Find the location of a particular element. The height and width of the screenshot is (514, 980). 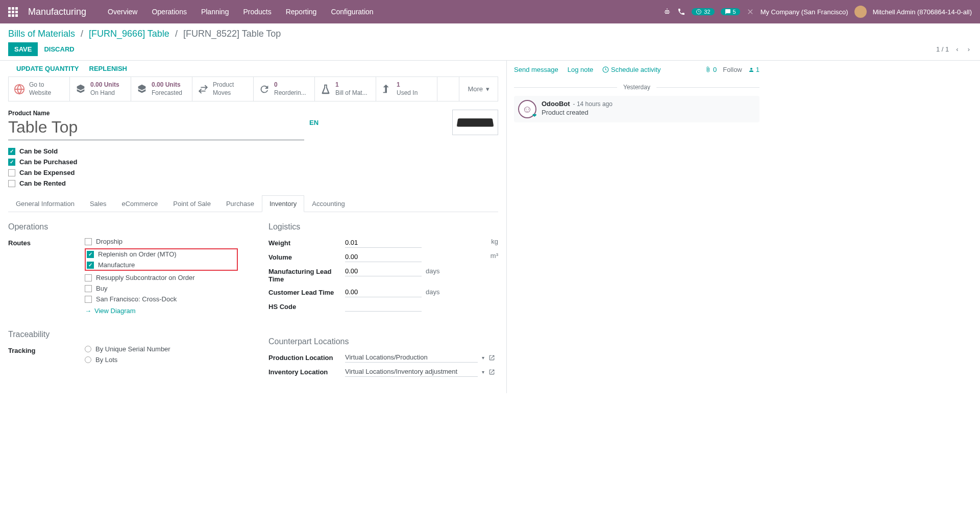

breadcrumb-mid: [FURN_9666] Table is located at coordinates (129, 34).